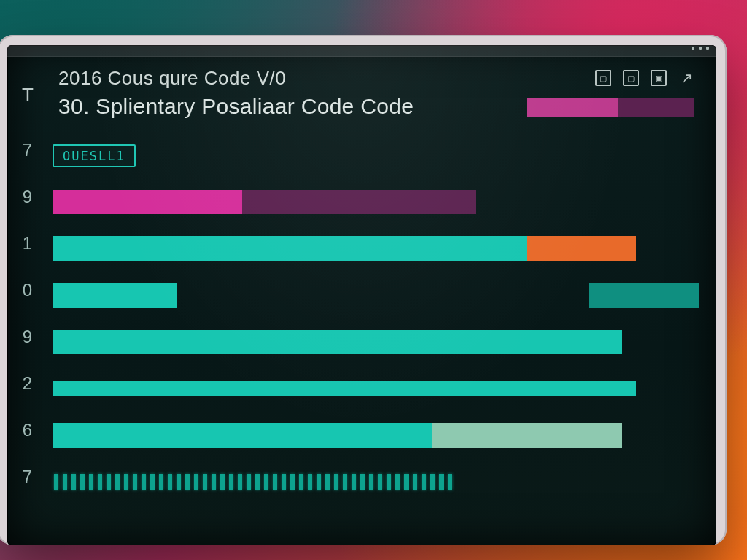  I want to click on tick-row, so click(252, 482).